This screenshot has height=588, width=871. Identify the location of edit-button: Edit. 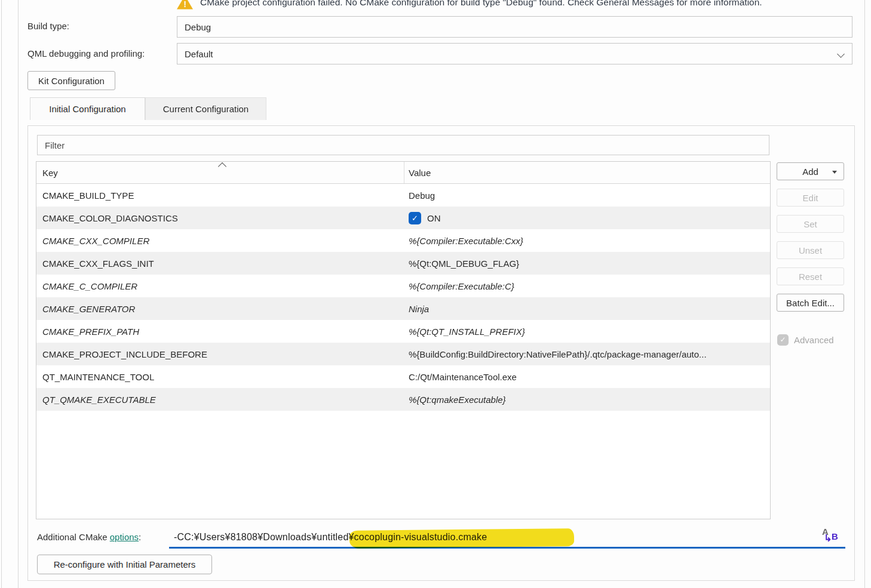
(810, 198).